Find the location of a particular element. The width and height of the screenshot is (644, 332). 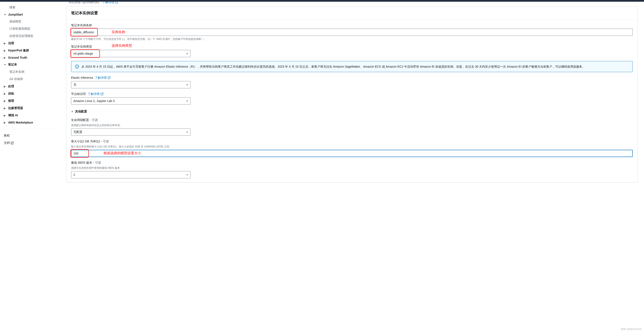

field-label-type: 笔记本实例类型 is located at coordinates (352, 47).